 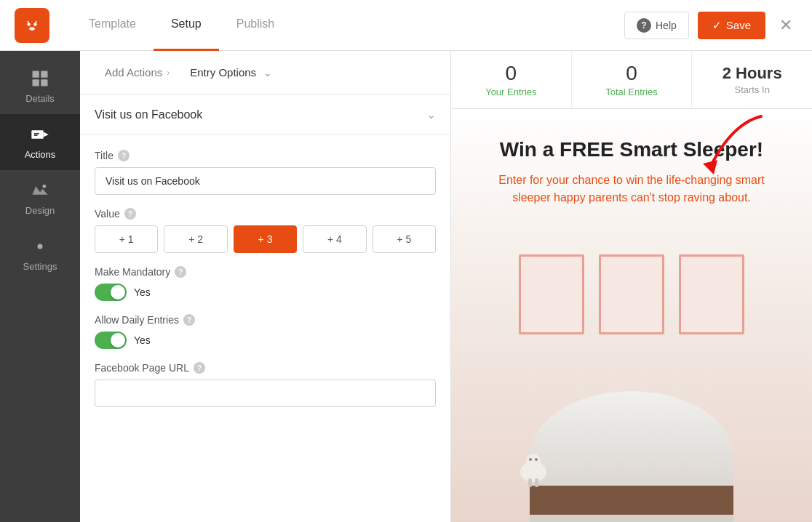 What do you see at coordinates (189, 320) in the screenshot?
I see `daily-help-icon: ?` at bounding box center [189, 320].